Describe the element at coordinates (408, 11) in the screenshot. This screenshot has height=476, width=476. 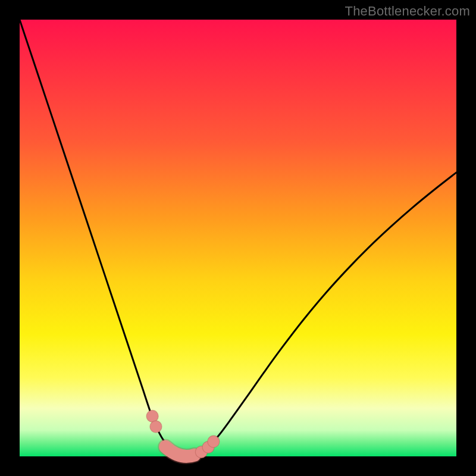
I see `watermark-text: TheBottlenecker.com` at that location.